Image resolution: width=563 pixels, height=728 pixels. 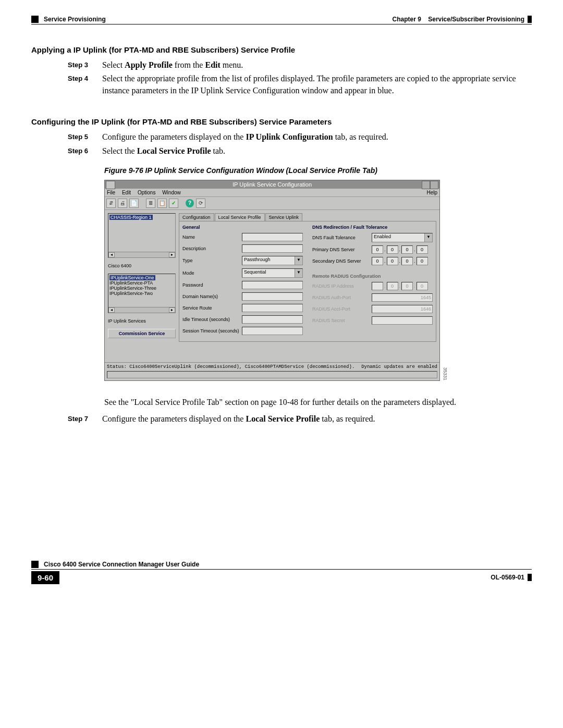 I want to click on description-label: Description, so click(x=211, y=249).